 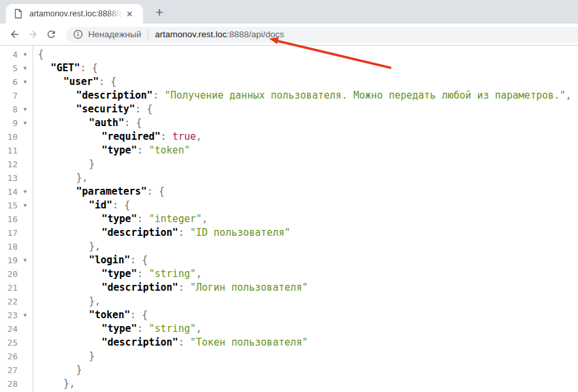 What do you see at coordinates (9, 302) in the screenshot?
I see `line-number: 22` at bounding box center [9, 302].